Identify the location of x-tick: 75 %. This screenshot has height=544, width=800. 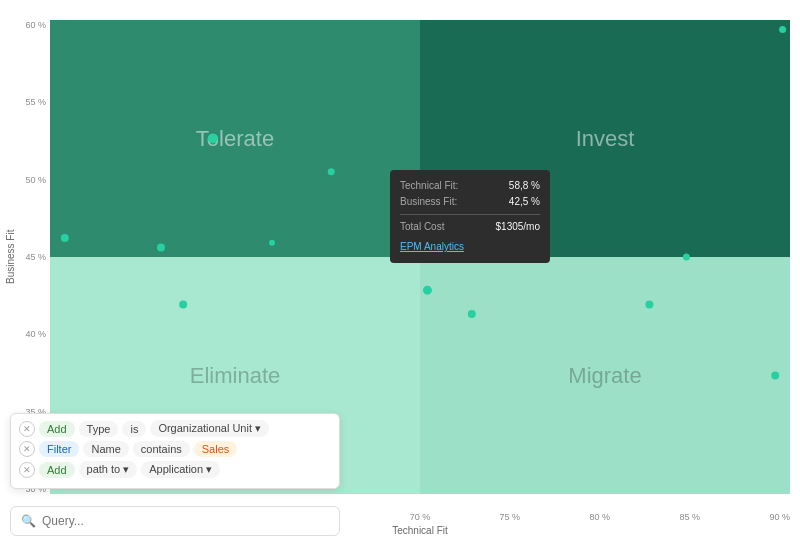
(510, 517).